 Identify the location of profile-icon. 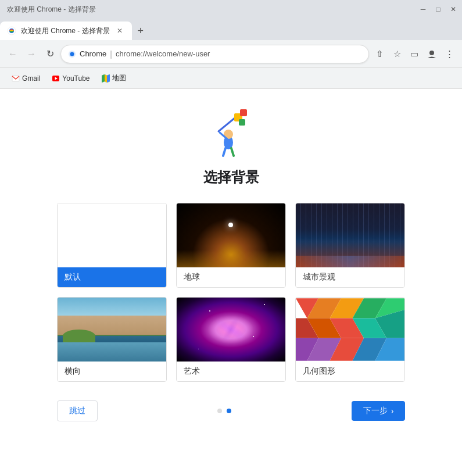
(432, 54).